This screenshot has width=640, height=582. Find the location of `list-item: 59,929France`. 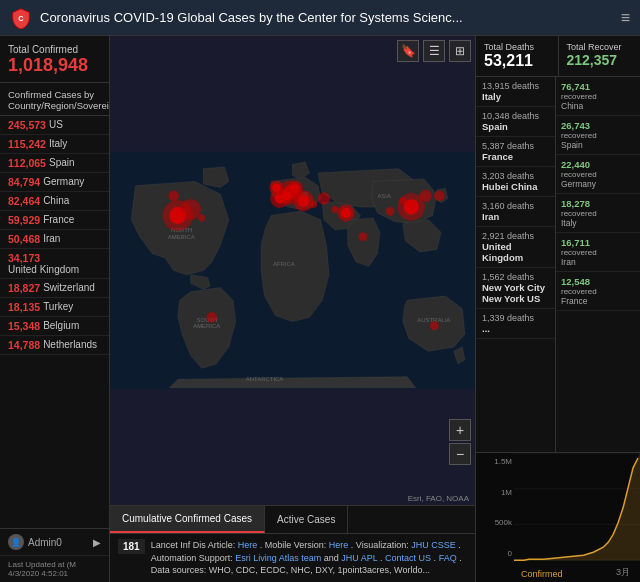

list-item: 59,929France is located at coordinates (54, 220).